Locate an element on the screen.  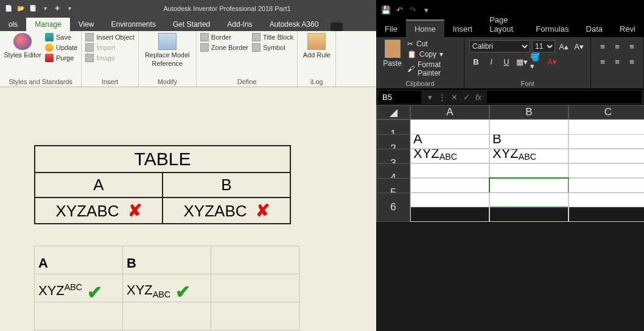
inventor-ribbon: Styles Editor Save Update Purge Styles a… is located at coordinates (188, 59).